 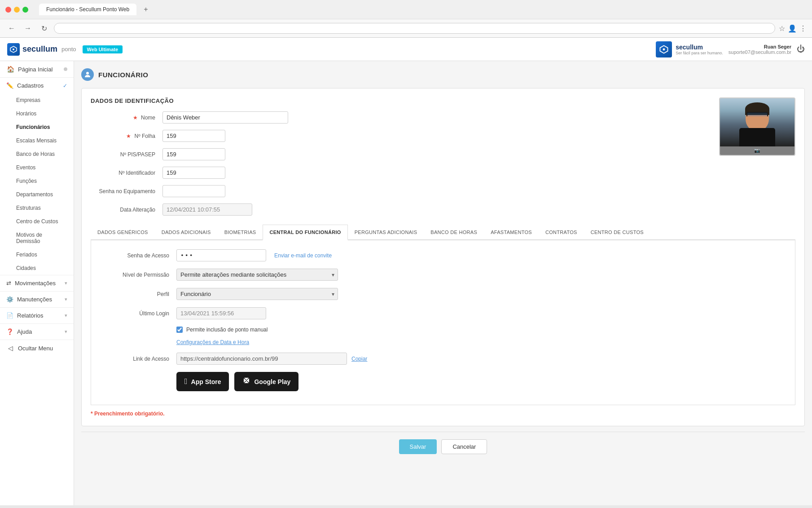 I want to click on nome-row: ★ Nome, so click(x=443, y=118).